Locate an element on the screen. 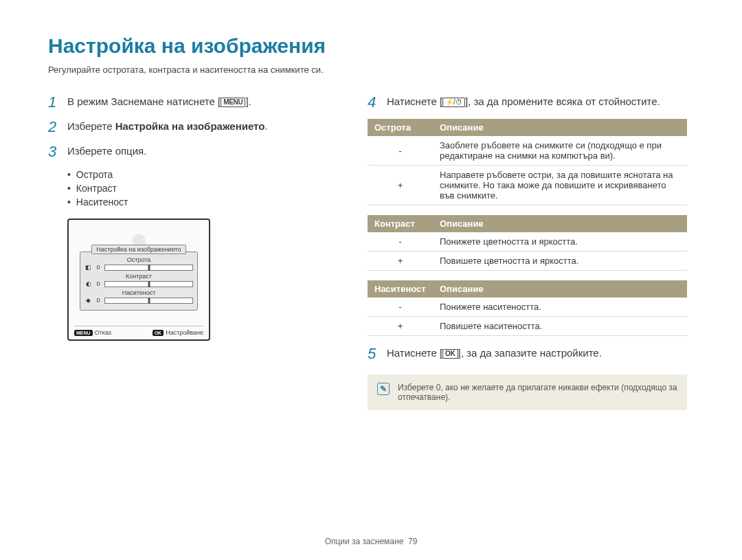  step-2: 2 Изберете Настройка на изображението. is located at coordinates (189, 127).